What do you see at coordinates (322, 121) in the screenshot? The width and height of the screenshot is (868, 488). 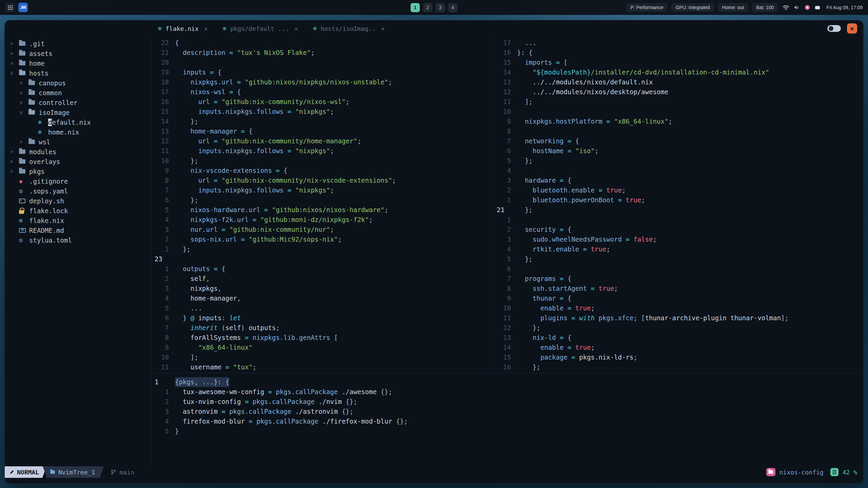 I see `code-line: 14 };` at bounding box center [322, 121].